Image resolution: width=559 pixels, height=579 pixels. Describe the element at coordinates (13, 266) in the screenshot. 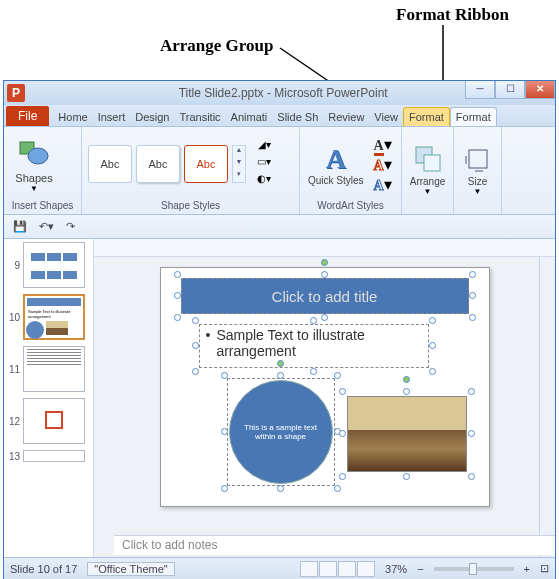

I see `thumb-num-9: 9` at that location.